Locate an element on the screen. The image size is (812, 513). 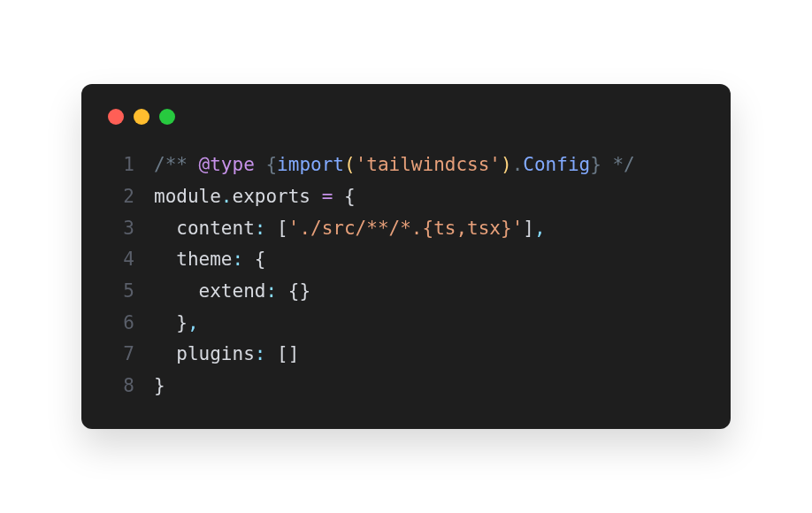
code-content: }, is located at coordinates (177, 324).